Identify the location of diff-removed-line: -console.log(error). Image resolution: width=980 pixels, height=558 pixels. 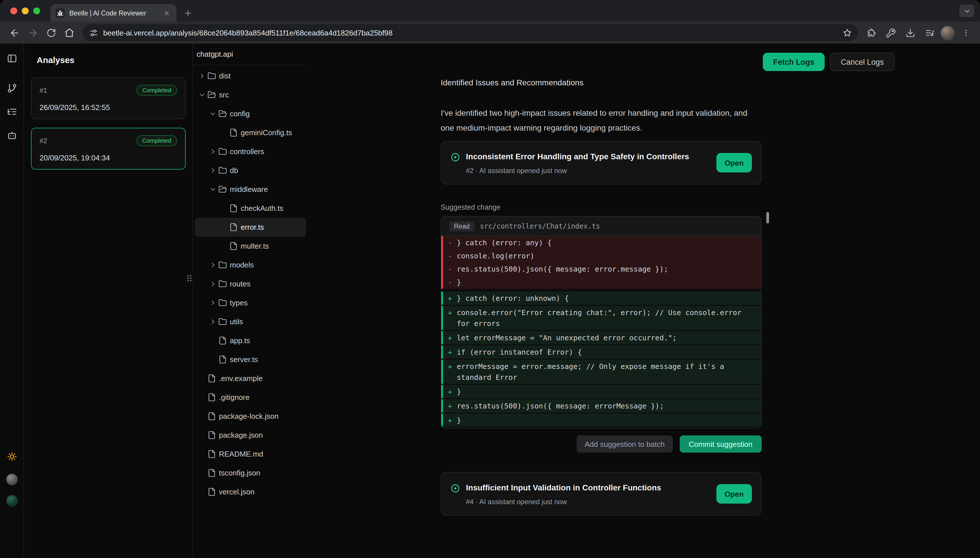
(601, 256).